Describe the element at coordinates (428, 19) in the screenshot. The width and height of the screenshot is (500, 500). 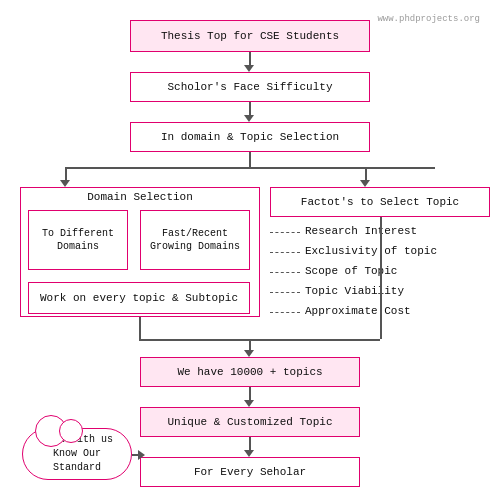
I see `watermark: www.phdprojects.org` at that location.